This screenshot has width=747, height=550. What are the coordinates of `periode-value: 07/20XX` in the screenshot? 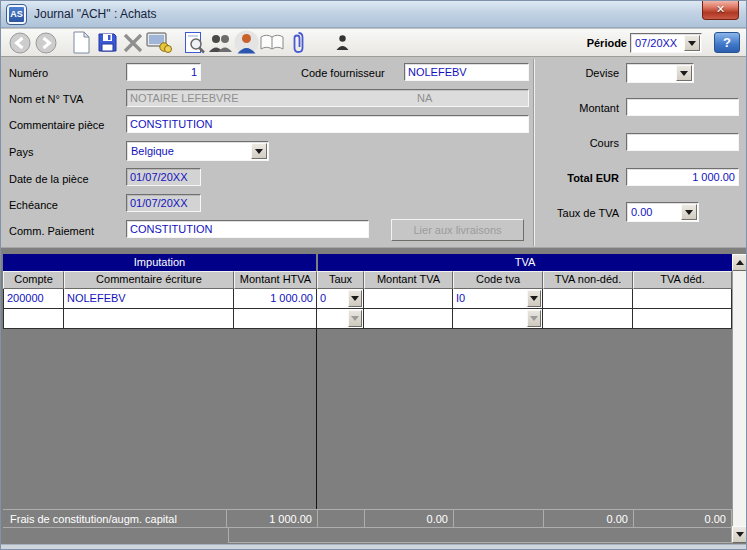 It's located at (656, 43).